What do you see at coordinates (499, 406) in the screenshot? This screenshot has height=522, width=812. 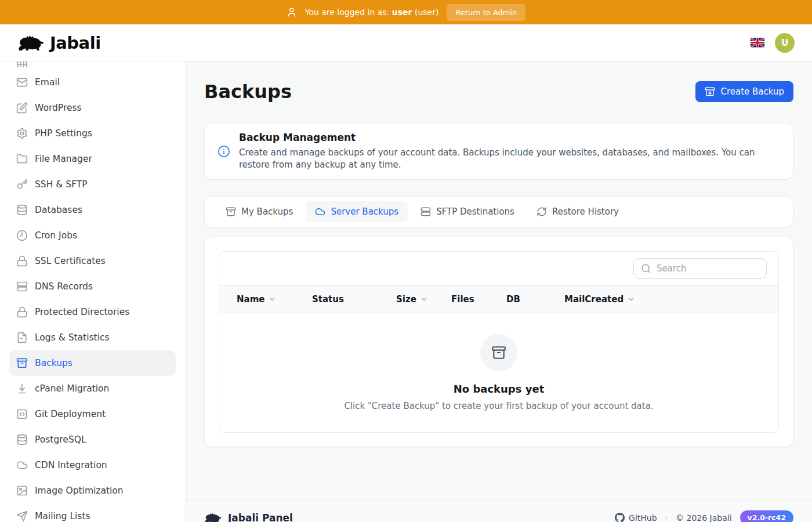 I see `empty-state-subtitle: Click "Create Backup" to create your fir…` at bounding box center [499, 406].